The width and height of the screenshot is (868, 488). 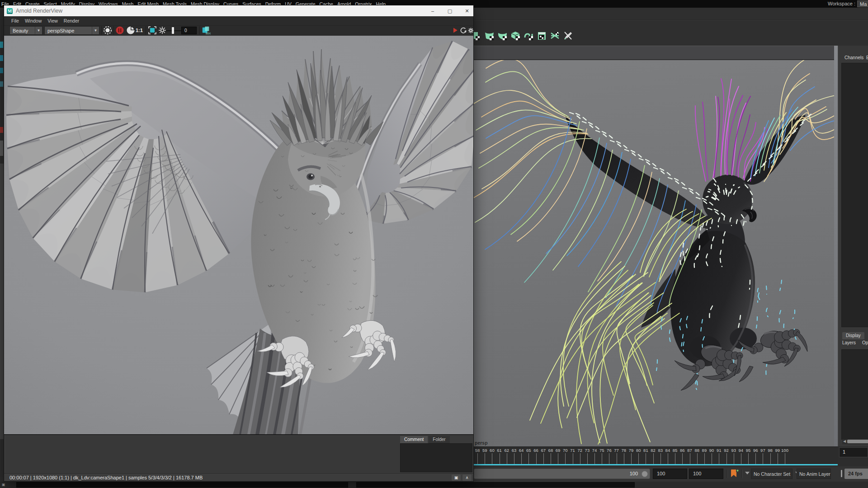 I want to click on channel-box-list, so click(x=854, y=195).